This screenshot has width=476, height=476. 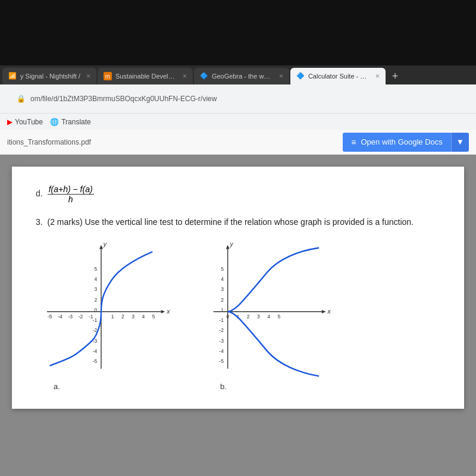 What do you see at coordinates (108, 76) in the screenshot?
I see `tab-favicon-sustainable: m` at bounding box center [108, 76].